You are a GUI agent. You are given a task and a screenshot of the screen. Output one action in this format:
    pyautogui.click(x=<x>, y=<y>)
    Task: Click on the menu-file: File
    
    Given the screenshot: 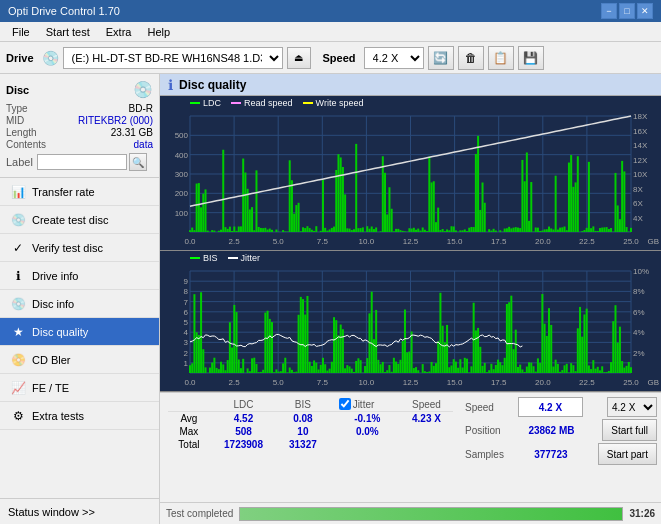 What is the action you would take?
    pyautogui.click(x=21, y=32)
    